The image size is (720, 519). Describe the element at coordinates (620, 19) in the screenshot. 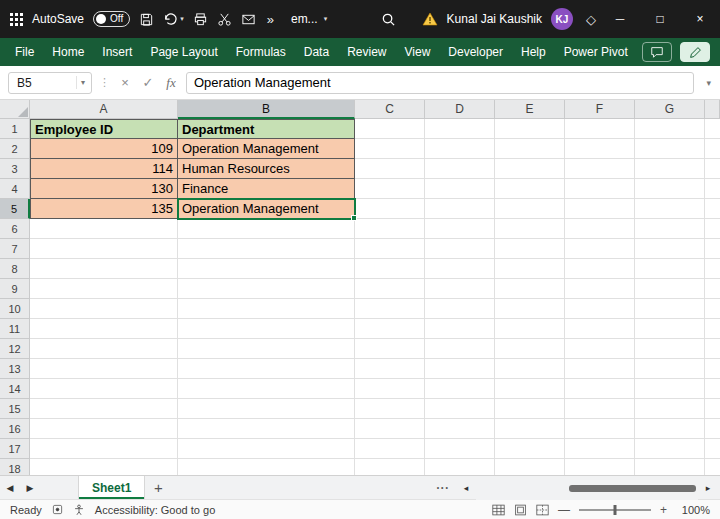

I see `minimize-button: ─` at that location.